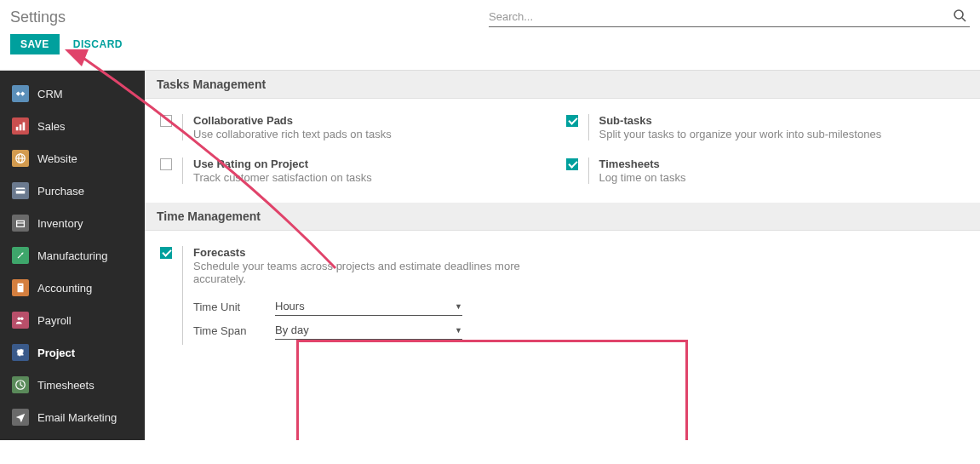  Describe the element at coordinates (562, 216) in the screenshot. I see `section-header-time: Time Management` at that location.